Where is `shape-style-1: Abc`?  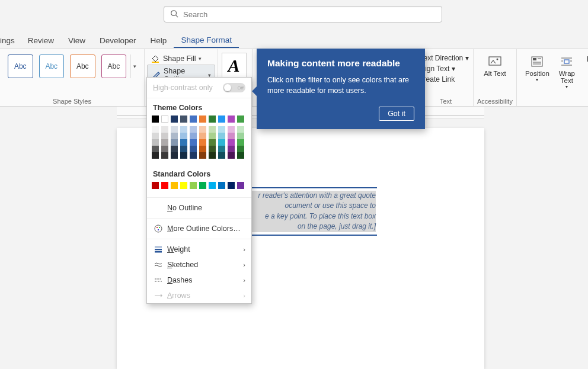 shape-style-1: Abc is located at coordinates (20, 66).